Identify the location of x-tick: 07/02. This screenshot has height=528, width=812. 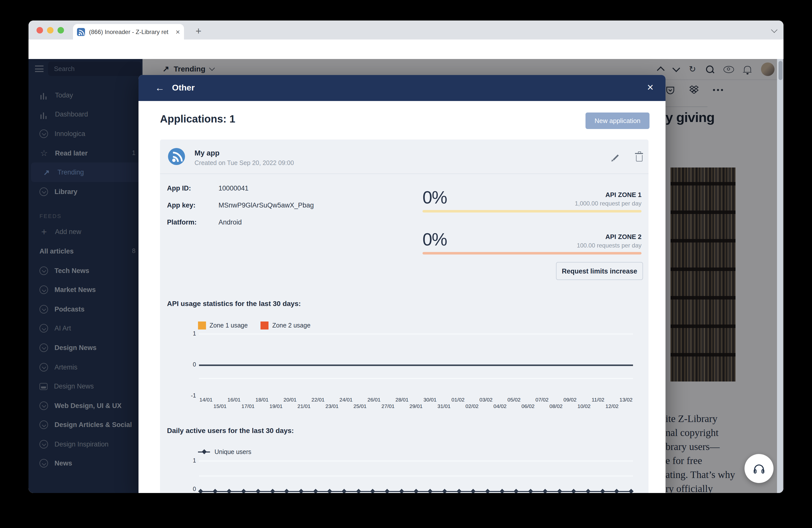
(542, 399).